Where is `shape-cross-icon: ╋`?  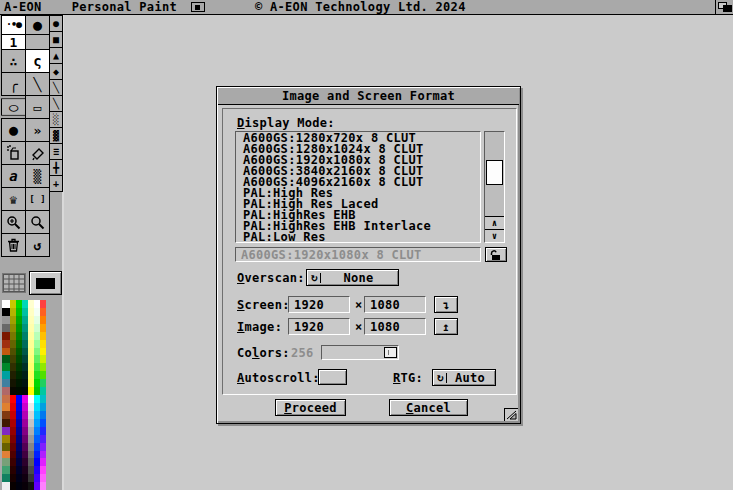 shape-cross-icon: ╋ is located at coordinates (56, 168).